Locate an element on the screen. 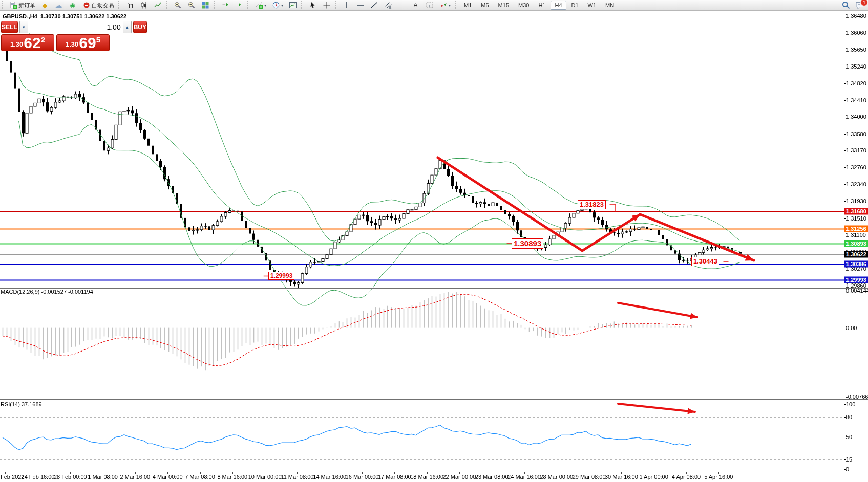  cursor-icon is located at coordinates (312, 5).